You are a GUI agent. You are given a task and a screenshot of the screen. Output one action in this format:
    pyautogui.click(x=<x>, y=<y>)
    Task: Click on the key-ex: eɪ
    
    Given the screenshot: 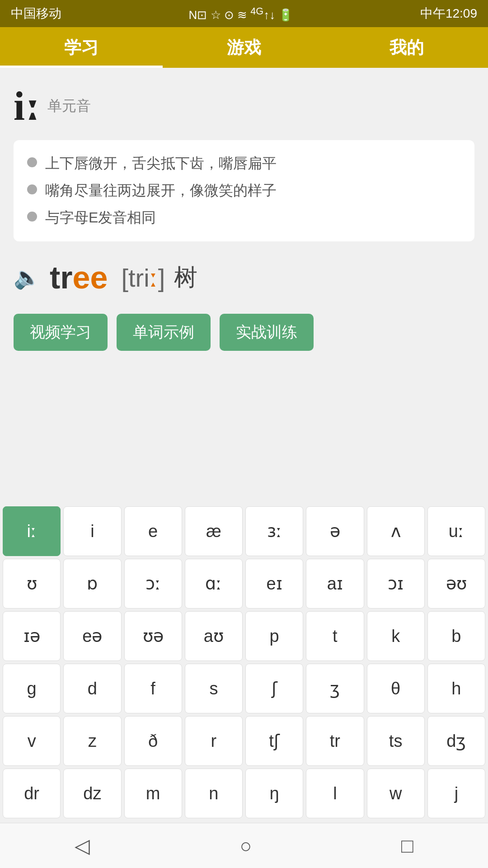 What is the action you would take?
    pyautogui.click(x=274, y=584)
    